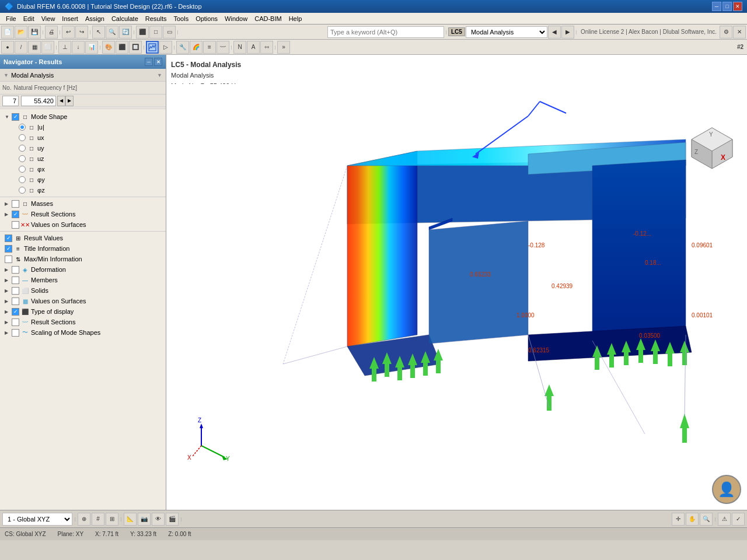 Image resolution: width=747 pixels, height=560 pixels. I want to click on ux-item: □ ux, so click(83, 138).